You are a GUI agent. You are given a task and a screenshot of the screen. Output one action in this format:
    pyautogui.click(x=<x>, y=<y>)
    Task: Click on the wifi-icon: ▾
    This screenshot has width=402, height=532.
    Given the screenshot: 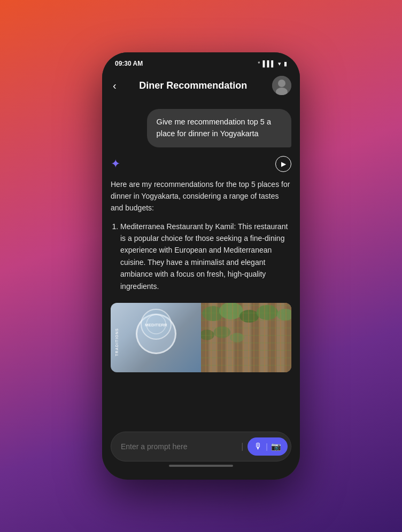 What is the action you would take?
    pyautogui.click(x=280, y=64)
    